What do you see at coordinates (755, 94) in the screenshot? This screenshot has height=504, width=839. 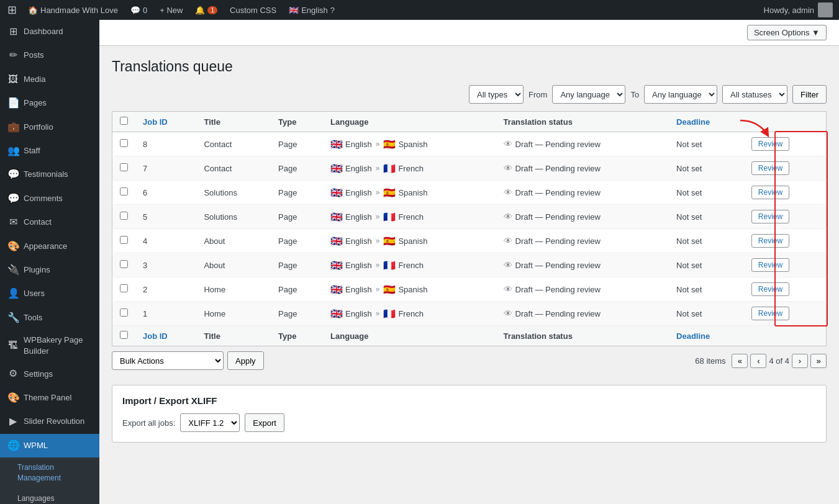 I see `status-filter-select: All statuses Draft Published Pending` at bounding box center [755, 94].